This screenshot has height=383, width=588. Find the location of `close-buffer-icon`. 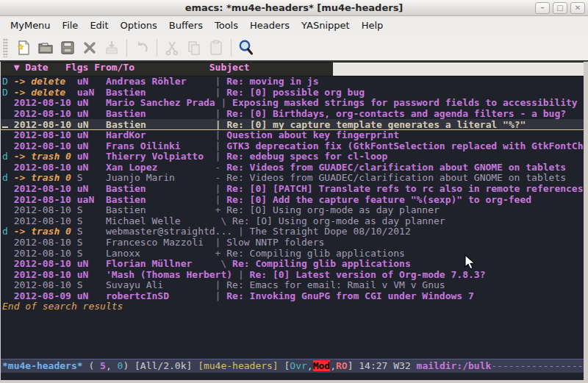

close-buffer-icon is located at coordinates (90, 48).